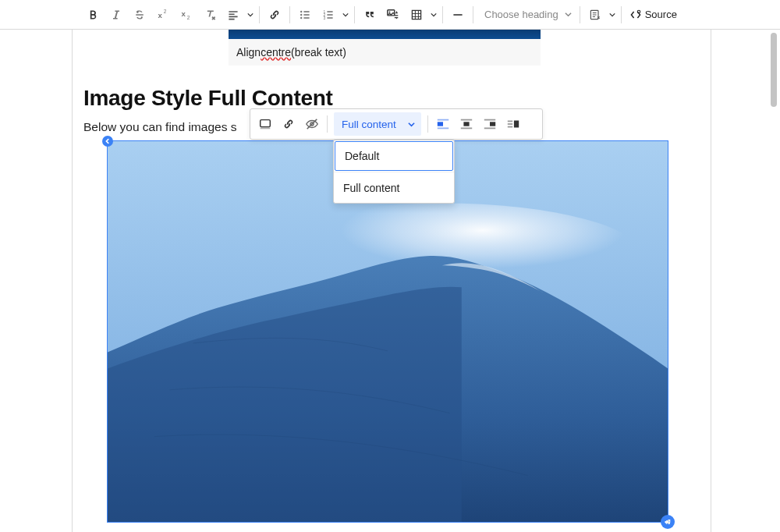 This screenshot has width=780, height=532. I want to click on superscript-button: x2, so click(163, 15).